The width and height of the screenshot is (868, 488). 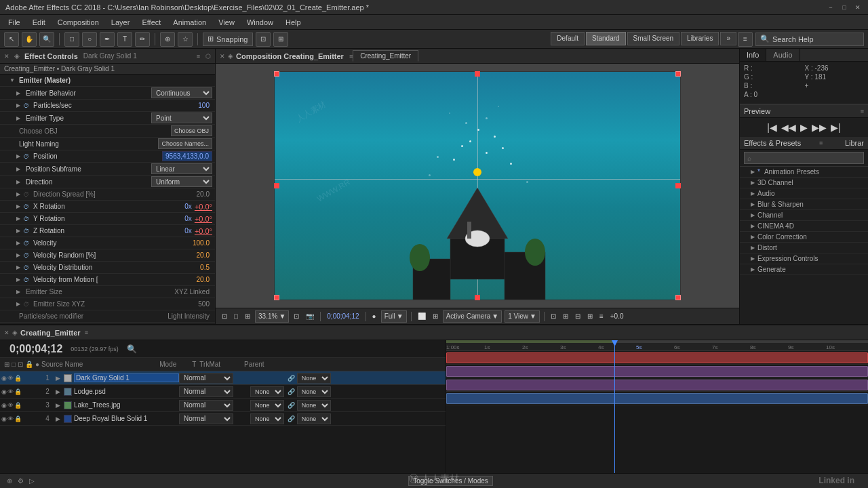 I want to click on vc-channels: ≡, so click(x=601, y=316).